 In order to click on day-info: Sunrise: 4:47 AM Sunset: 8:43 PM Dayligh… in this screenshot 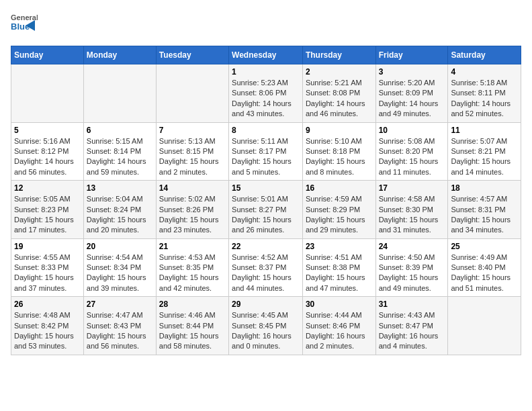, I will do `click(120, 331)`.